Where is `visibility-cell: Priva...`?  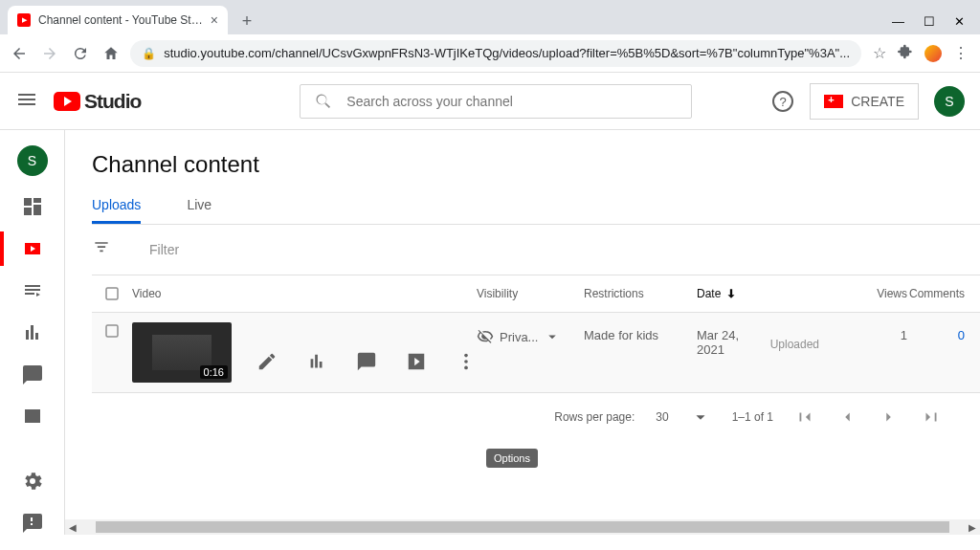 visibility-cell: Priva... is located at coordinates (530, 334).